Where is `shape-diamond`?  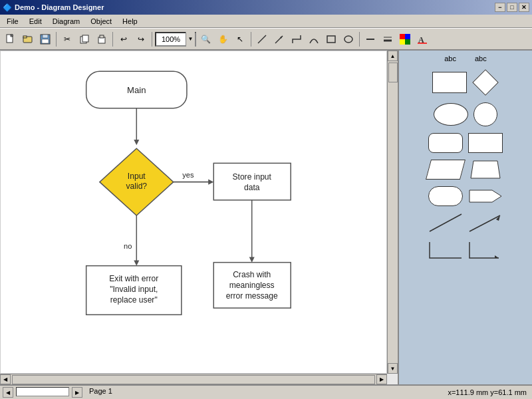
shape-diamond is located at coordinates (485, 82).